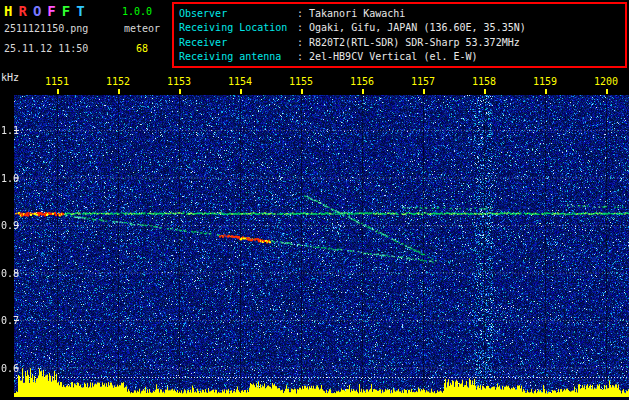  What do you see at coordinates (37, 11) in the screenshot?
I see `logo-letter: O` at bounding box center [37, 11].